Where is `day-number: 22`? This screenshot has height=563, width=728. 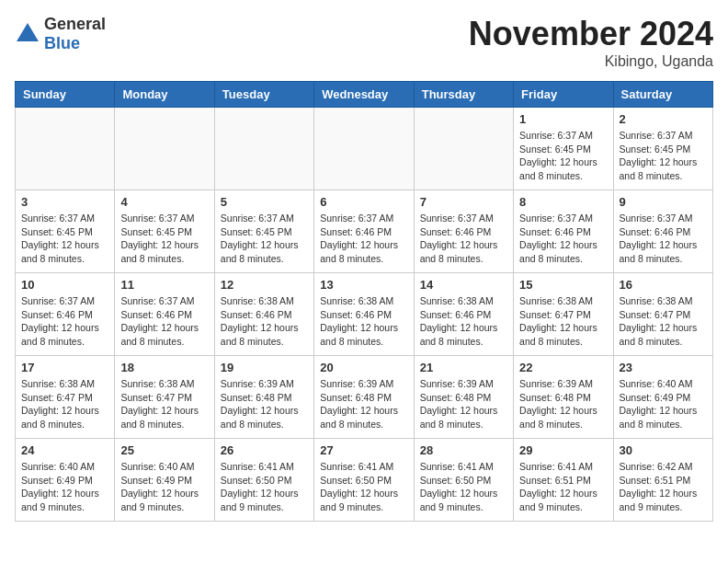 day-number: 22 is located at coordinates (563, 368).